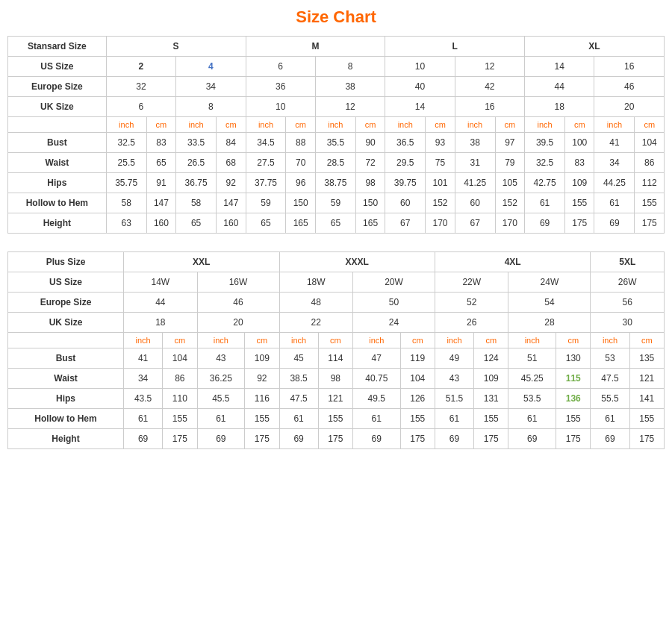 The image size is (672, 641). I want to click on hollow-10: 60, so click(475, 203).